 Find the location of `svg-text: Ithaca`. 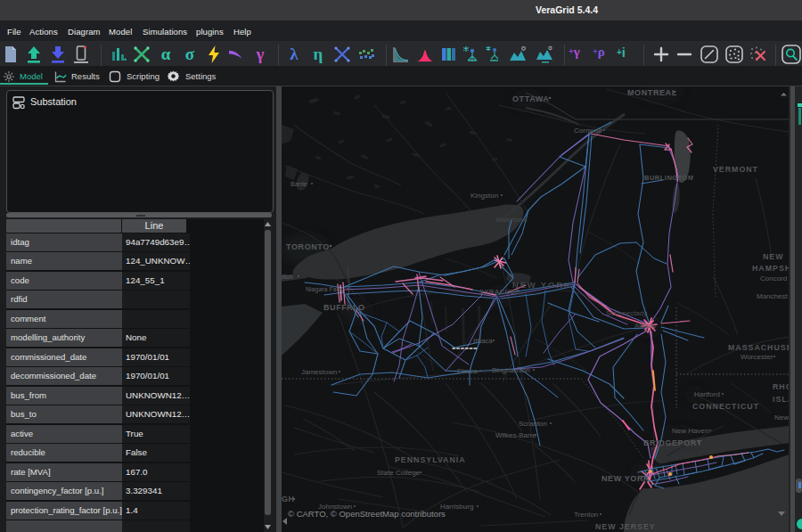

svg-text: Ithaca is located at coordinates (483, 340).